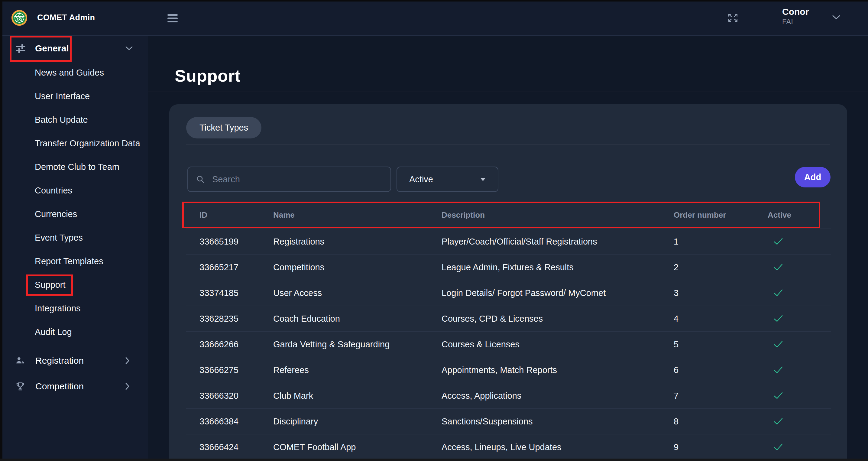 The width and height of the screenshot is (868, 461). Describe the element at coordinates (557, 396) in the screenshot. I see `cell-description: Access, Applications` at that location.